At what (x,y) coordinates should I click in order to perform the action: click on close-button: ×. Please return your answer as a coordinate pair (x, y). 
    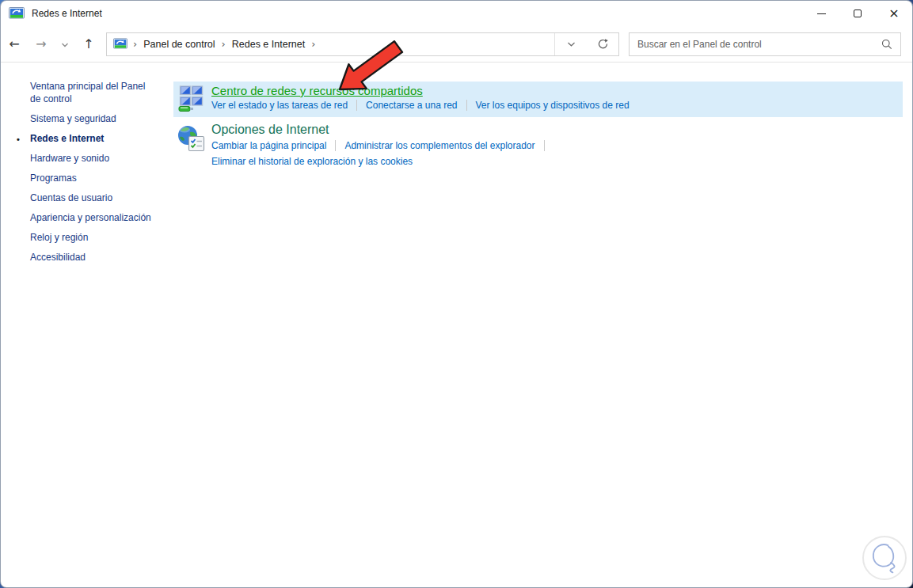
    Looking at the image, I should click on (894, 13).